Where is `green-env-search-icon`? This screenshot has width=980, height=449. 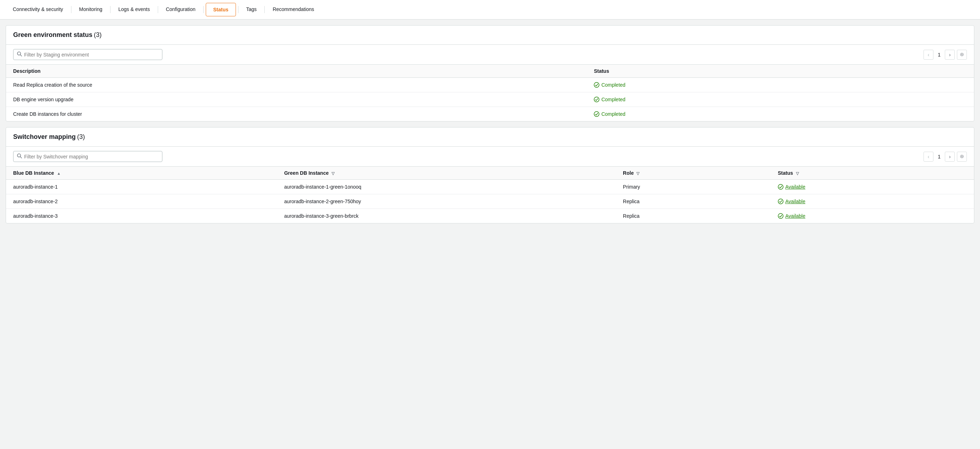 green-env-search-icon is located at coordinates (20, 54).